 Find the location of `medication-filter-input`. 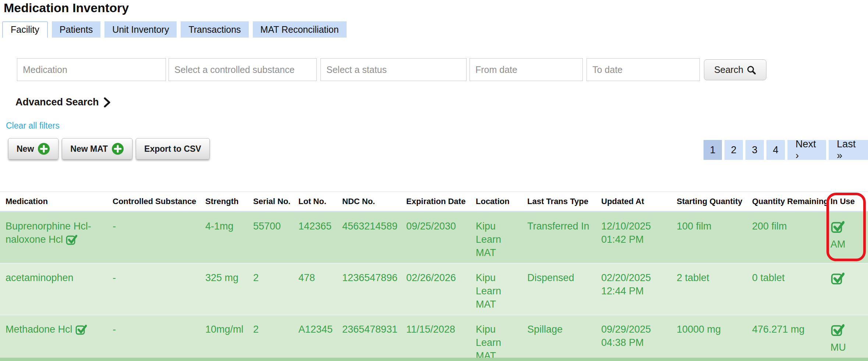

medication-filter-input is located at coordinates (91, 70).